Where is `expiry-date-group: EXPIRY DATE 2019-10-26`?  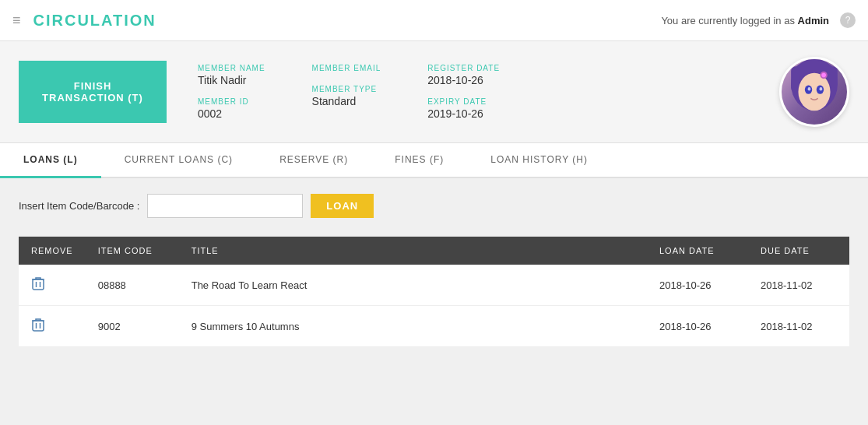
expiry-date-group: EXPIRY DATE 2019-10-26 is located at coordinates (464, 109).